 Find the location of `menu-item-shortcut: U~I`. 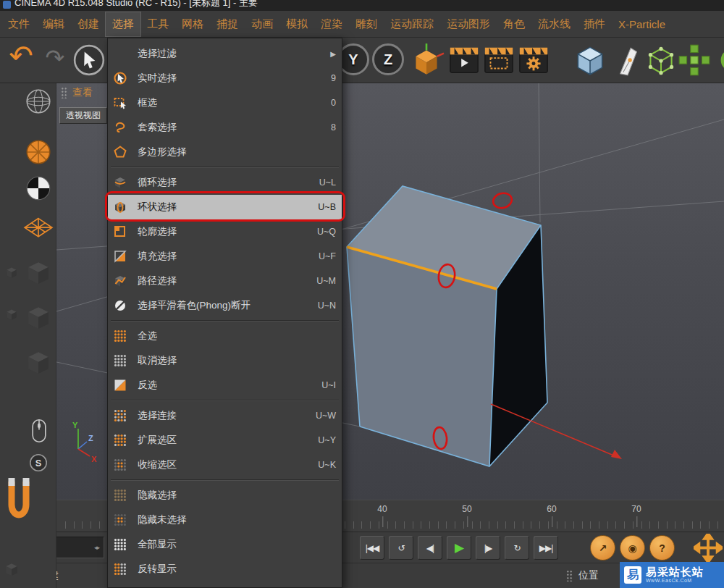

menu-item-shortcut: U~I is located at coordinates (329, 385).